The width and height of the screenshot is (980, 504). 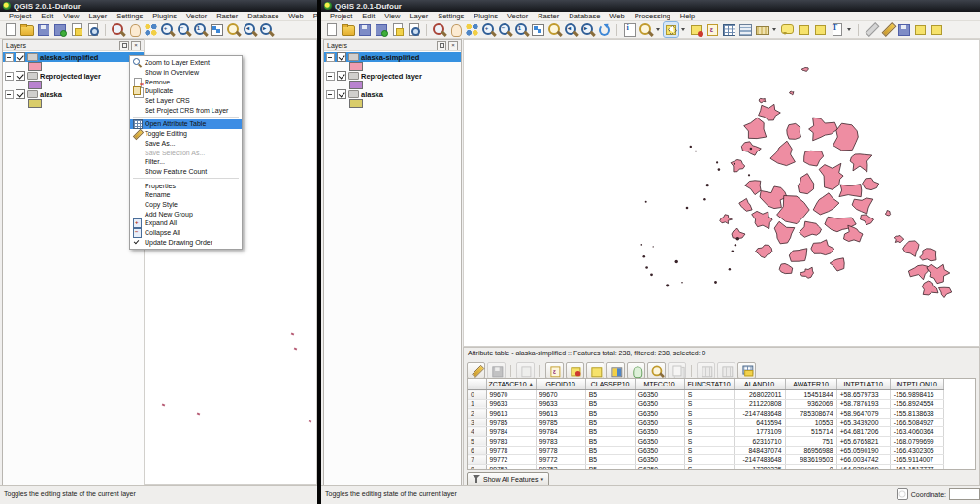 What do you see at coordinates (811, 451) in the screenshot?
I see `table-cell: 86956988` at bounding box center [811, 451].